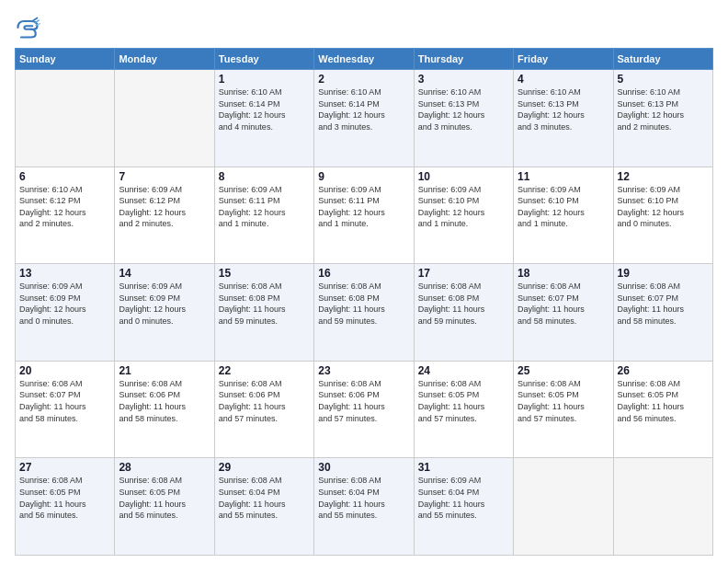 The width and height of the screenshot is (728, 563). I want to click on calendar-day-cell: 23Sunrise: 6:08 AM Sunset: 6:06 PM Dayli…, so click(364, 409).